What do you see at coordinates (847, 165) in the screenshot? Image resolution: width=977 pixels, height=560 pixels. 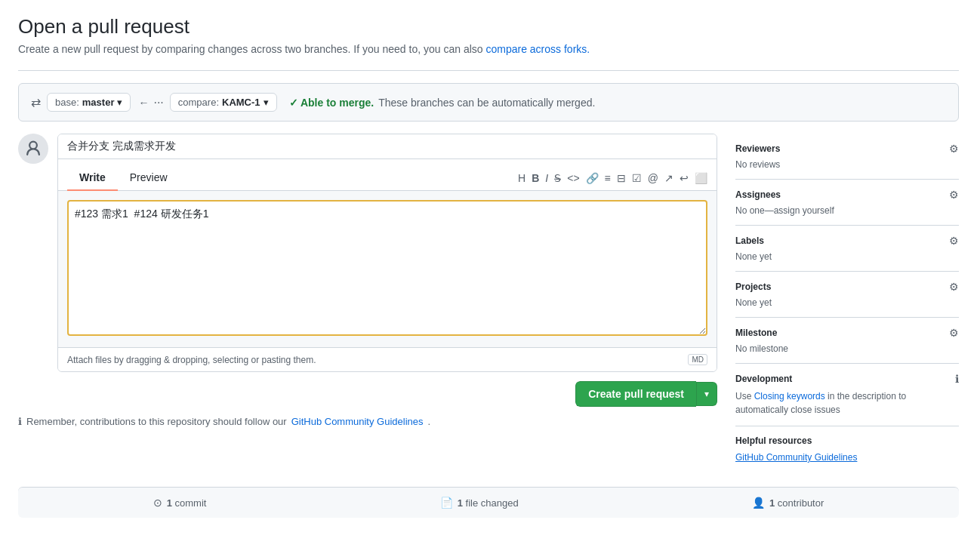 I see `reviewers-value: No reviews` at bounding box center [847, 165].